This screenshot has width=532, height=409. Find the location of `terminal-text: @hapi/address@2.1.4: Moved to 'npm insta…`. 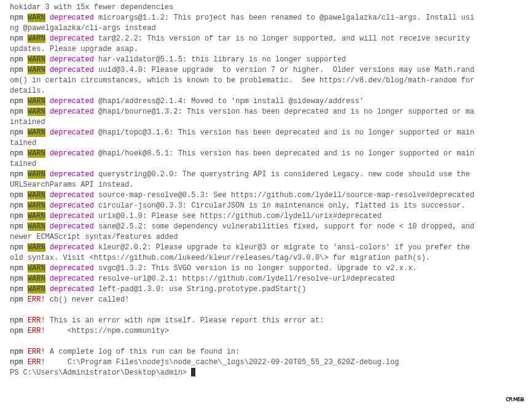

terminal-text: @hapi/address@2.1.4: Moved to 'npm insta… is located at coordinates (231, 101).